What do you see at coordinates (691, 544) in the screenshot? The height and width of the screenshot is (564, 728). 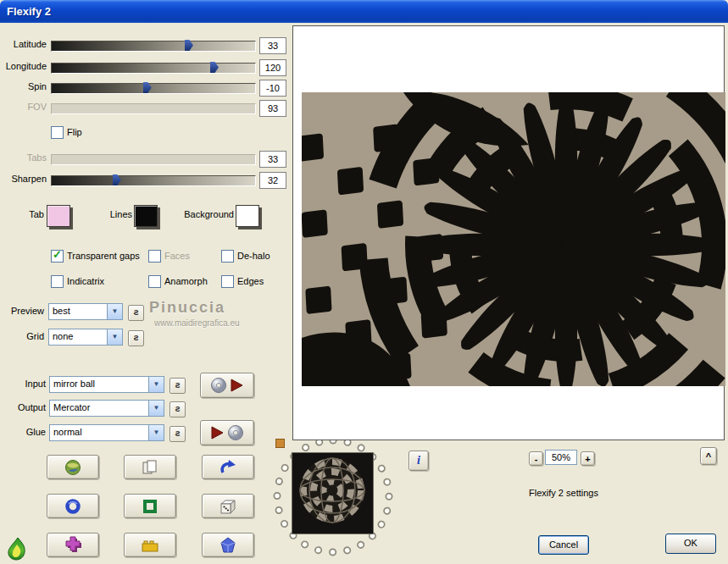 I see `ok-button: OK` at bounding box center [691, 544].